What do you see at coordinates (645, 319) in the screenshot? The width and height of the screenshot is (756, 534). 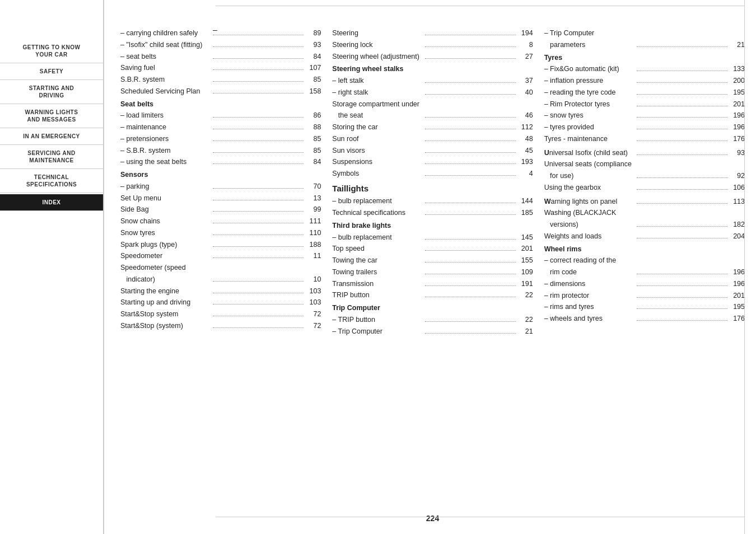 I see `list-item: – wheels and tyres 176` at bounding box center [645, 319].